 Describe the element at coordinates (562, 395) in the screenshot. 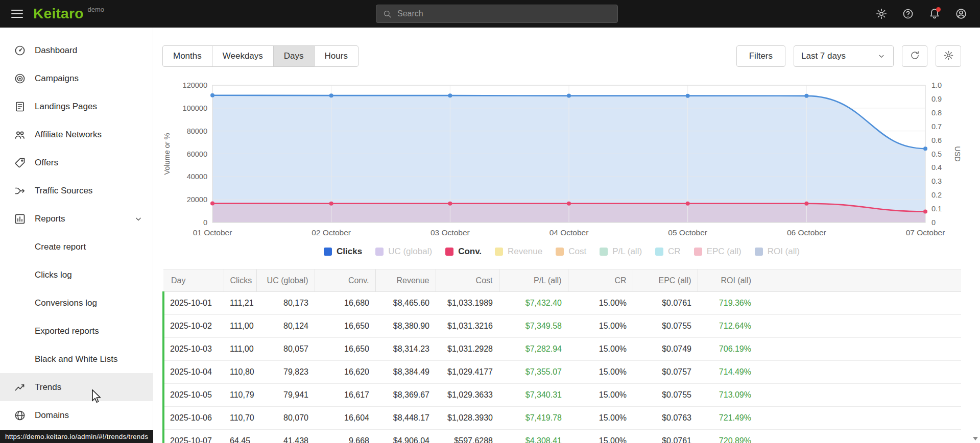

I see `table-row: 2025-10-05110,7979,94116,617$8,369.67$1,…` at that location.